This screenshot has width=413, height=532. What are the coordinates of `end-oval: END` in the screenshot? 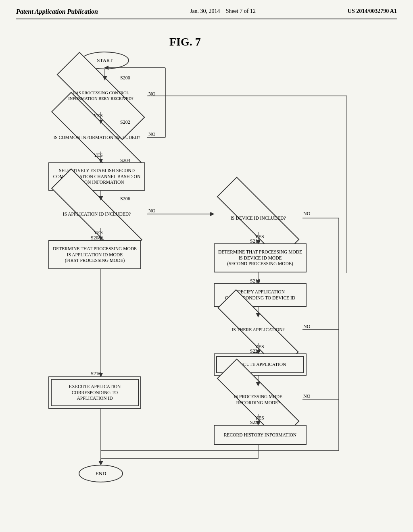 It's located at (101, 474).